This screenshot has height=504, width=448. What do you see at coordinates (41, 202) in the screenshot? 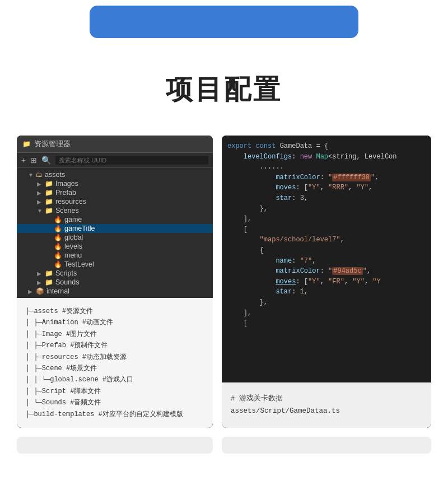
I see `expand-arrow-resources: ▶` at bounding box center [41, 202].